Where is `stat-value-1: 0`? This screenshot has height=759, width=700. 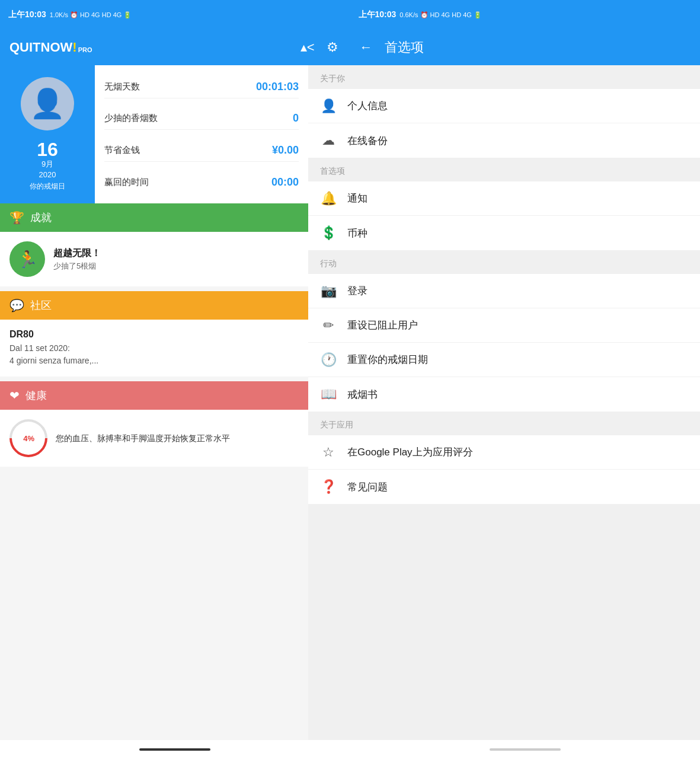
stat-value-1: 0 is located at coordinates (296, 119).